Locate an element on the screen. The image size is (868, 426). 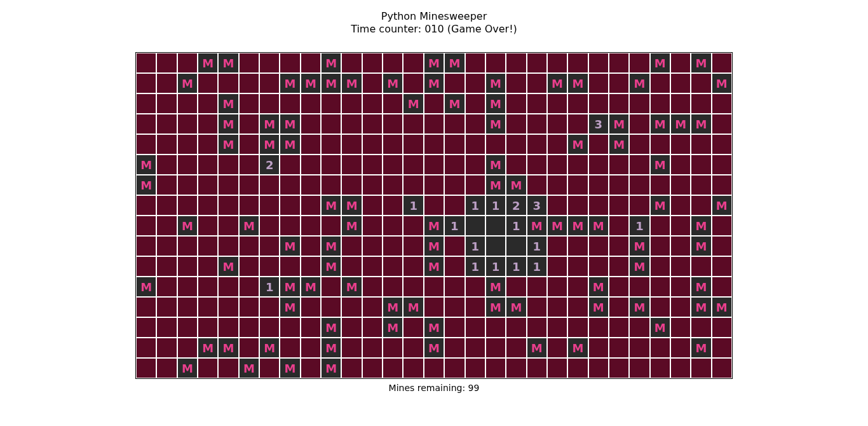
cell-r1-c7: M is located at coordinates (290, 83).